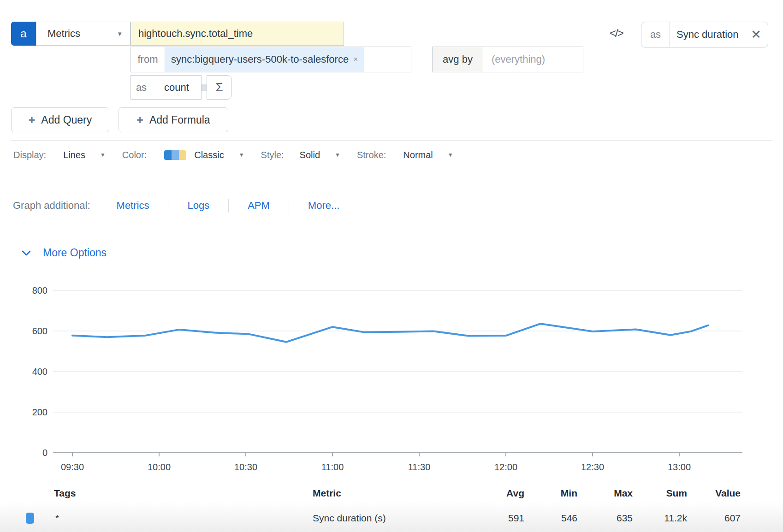  I want to click on filter-tag-input: sync:bigquery-users-500k-to-salesforce ×, so click(288, 59).